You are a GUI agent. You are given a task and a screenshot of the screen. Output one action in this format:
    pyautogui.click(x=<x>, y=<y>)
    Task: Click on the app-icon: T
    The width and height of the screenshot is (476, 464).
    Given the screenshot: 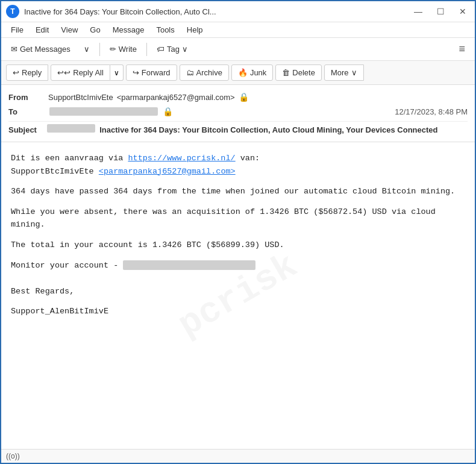 What is the action you would take?
    pyautogui.click(x=13, y=11)
    